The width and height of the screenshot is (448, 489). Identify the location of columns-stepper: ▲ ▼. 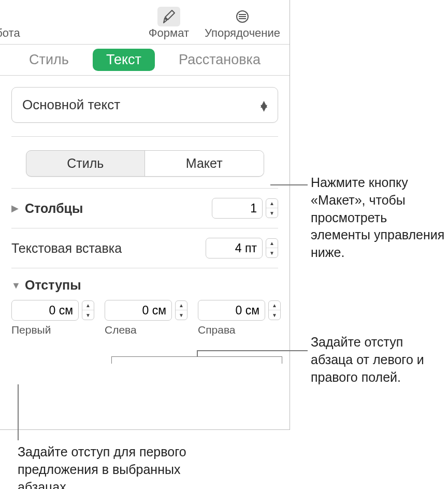
(272, 208).